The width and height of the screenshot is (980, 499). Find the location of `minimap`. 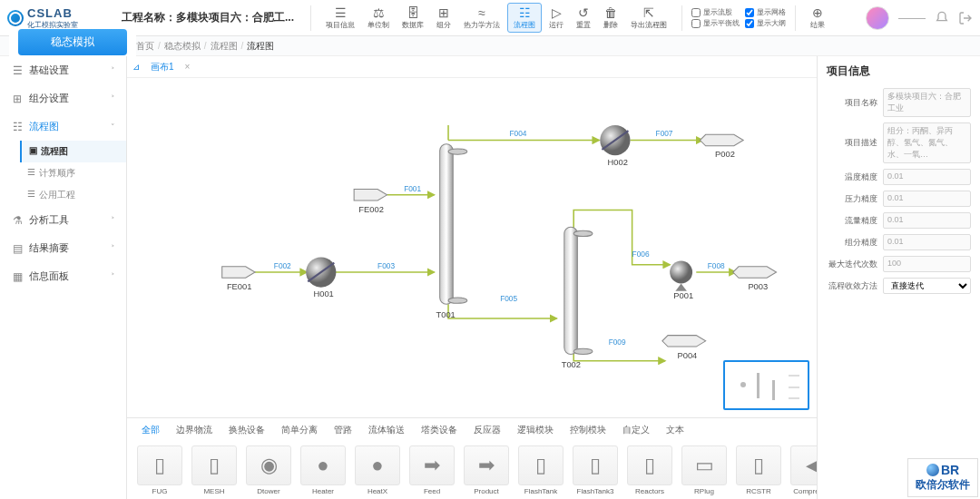

minimap is located at coordinates (766, 385).